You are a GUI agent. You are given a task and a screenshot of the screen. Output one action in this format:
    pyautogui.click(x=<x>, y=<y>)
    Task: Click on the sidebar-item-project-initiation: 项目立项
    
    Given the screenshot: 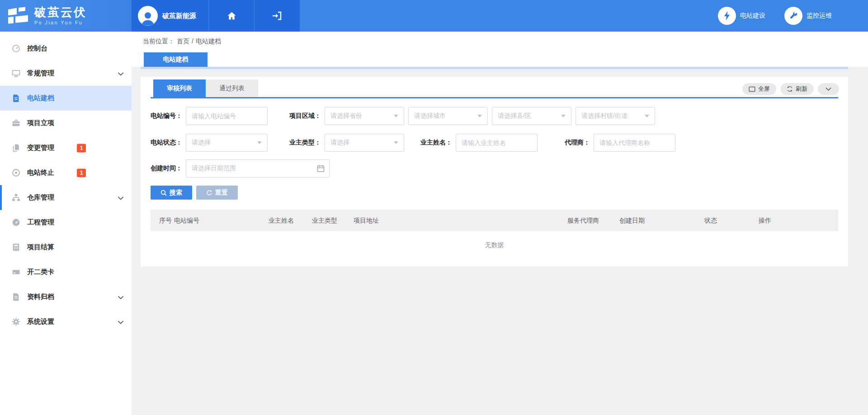 What is the action you would take?
    pyautogui.click(x=66, y=123)
    